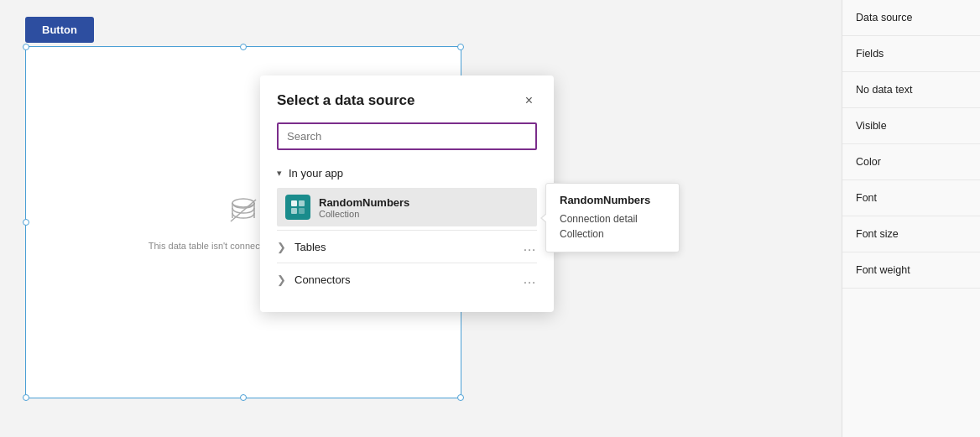  I want to click on random-numbers-info: RandomNumbers Collection, so click(364, 208).